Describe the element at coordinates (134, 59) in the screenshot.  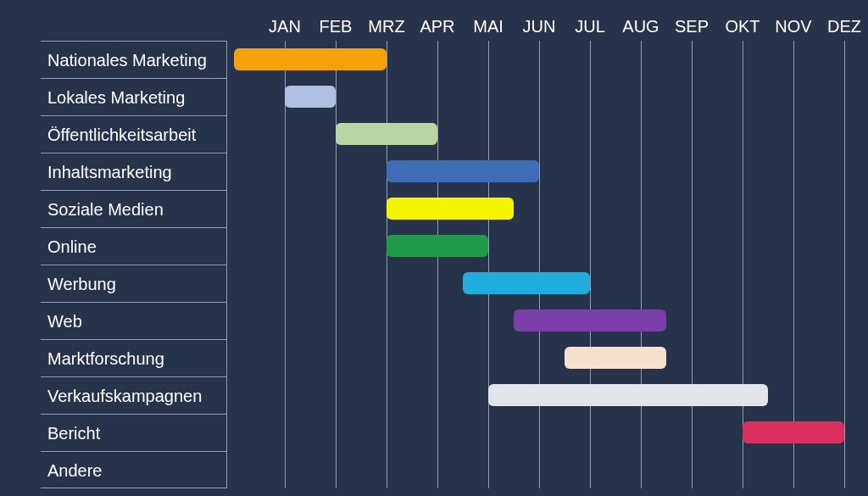
I see `task-label: Nationales Marketing` at that location.